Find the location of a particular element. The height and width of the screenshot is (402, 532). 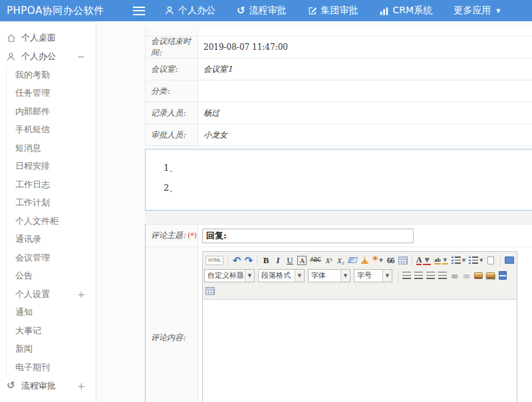

topbar: PHPOA协同办公软件 个人办公 ↺ 流程审批 集团审批 CRM系统 更多应用 is located at coordinates (266, 11).